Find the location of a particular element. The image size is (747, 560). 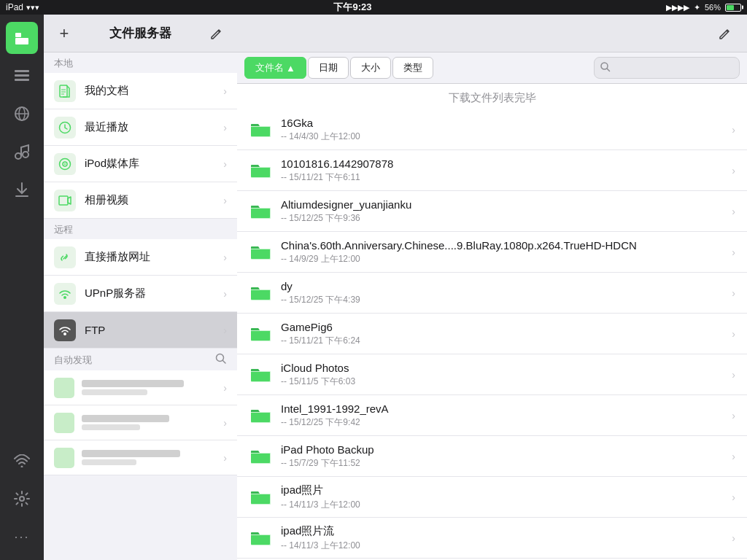

file-name-9: ipad照片 is located at coordinates (506, 490).